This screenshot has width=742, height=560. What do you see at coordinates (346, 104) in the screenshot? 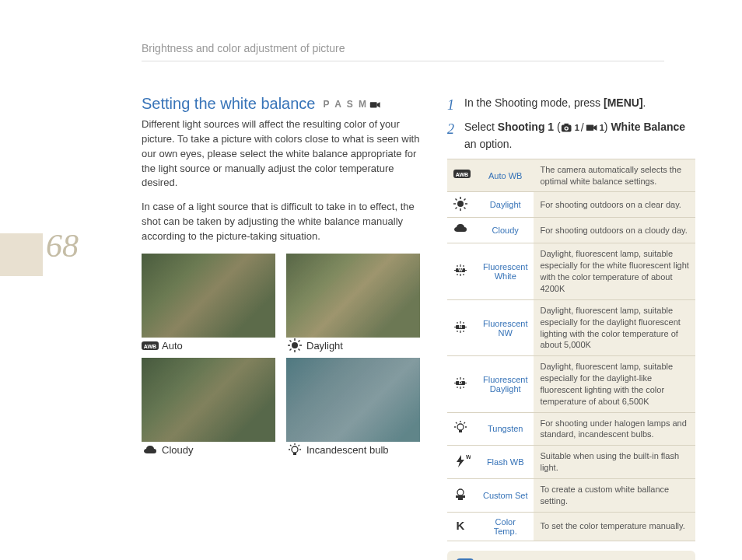
I see `mode-letters: P A S M` at bounding box center [346, 104].